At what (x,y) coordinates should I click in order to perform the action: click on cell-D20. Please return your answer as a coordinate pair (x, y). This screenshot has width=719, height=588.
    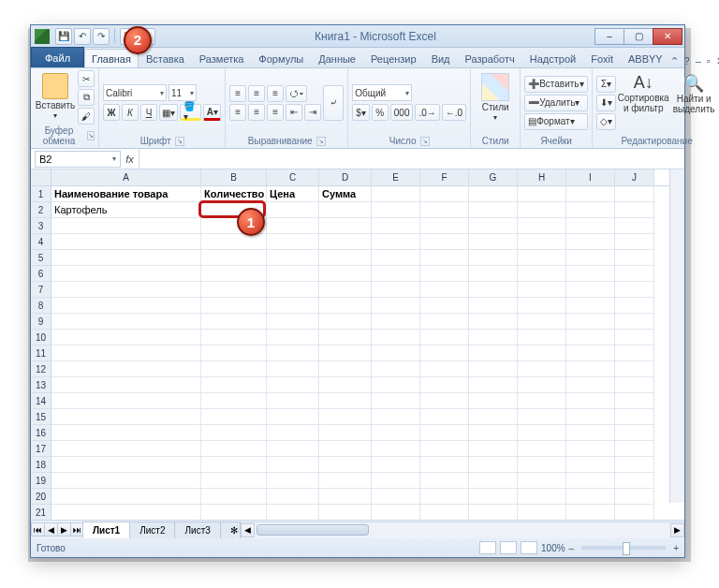
    Looking at the image, I should click on (345, 496).